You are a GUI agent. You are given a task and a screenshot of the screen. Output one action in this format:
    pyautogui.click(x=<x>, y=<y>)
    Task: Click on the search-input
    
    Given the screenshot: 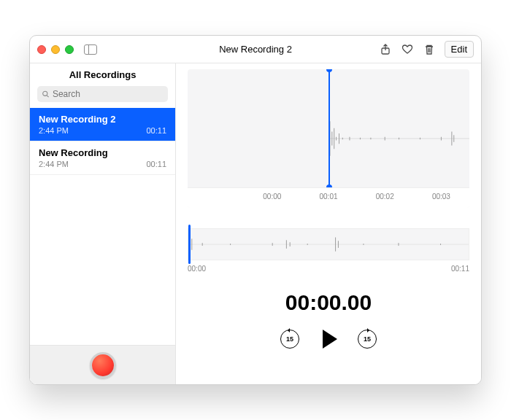 What is the action you would take?
    pyautogui.click(x=108, y=94)
    